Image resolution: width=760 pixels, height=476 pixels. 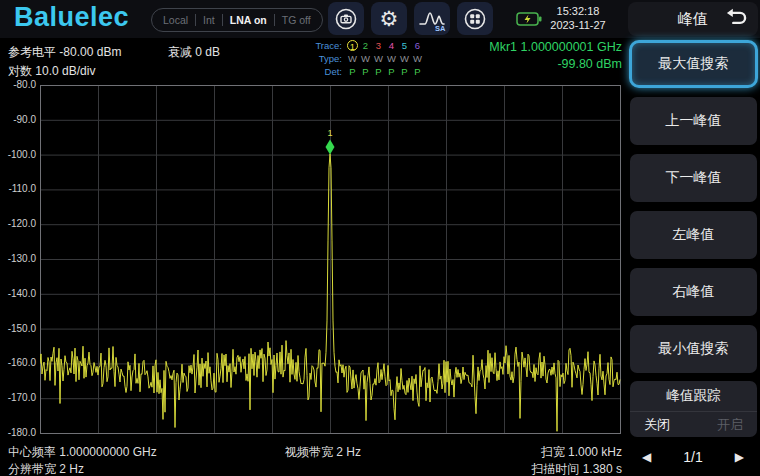 What do you see at coordinates (385, 72) in the screenshot?
I see `trace-detectors: PPPPPP` at bounding box center [385, 72].